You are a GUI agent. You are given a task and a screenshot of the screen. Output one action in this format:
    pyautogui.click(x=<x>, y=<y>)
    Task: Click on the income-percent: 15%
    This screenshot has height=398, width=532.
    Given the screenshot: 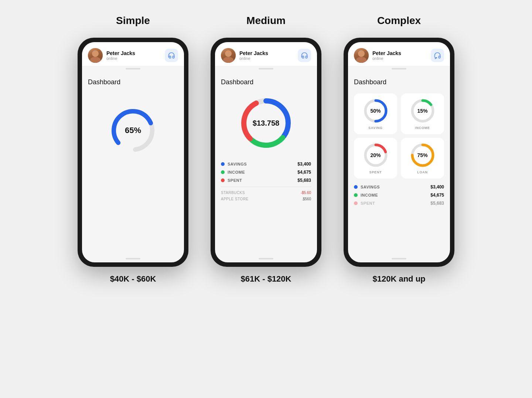 What is the action you would take?
    pyautogui.click(x=422, y=111)
    